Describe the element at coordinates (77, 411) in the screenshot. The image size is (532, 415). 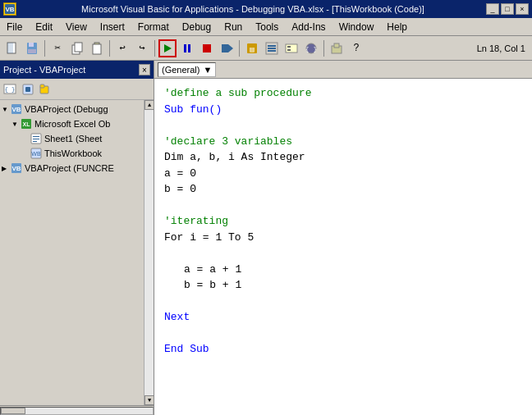
I see `scrollbar-track` at that location.